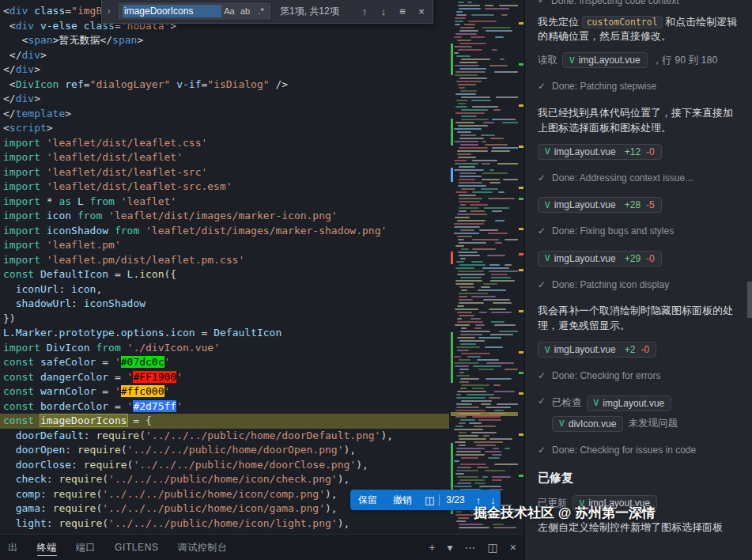 The height and width of the screenshot is (560, 752). What do you see at coordinates (225, 172) in the screenshot?
I see `code-line: import 'leaflet/dist/leaflet-src'` at bounding box center [225, 172].